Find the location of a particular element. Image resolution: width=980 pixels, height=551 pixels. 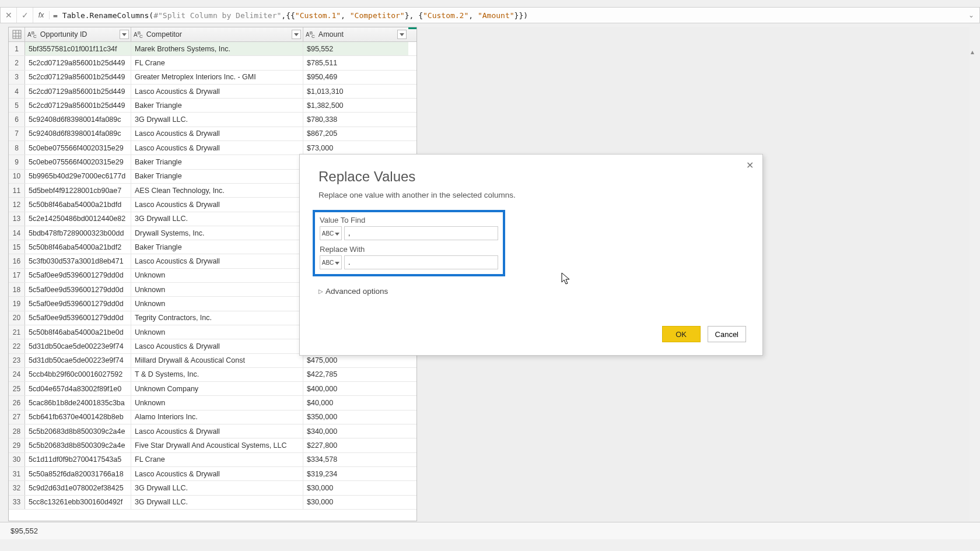

row-number: 30 is located at coordinates (17, 459).